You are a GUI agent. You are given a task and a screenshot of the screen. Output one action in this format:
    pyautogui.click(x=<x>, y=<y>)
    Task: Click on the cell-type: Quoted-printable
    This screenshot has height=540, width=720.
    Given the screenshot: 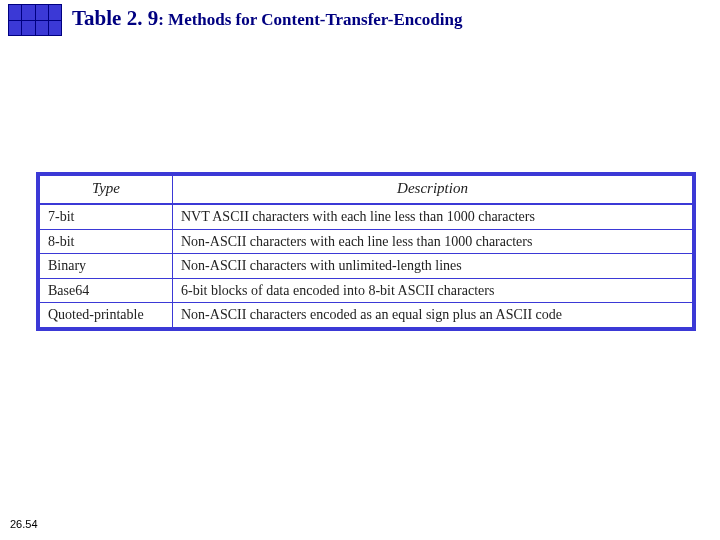 What is the action you would take?
    pyautogui.click(x=106, y=315)
    